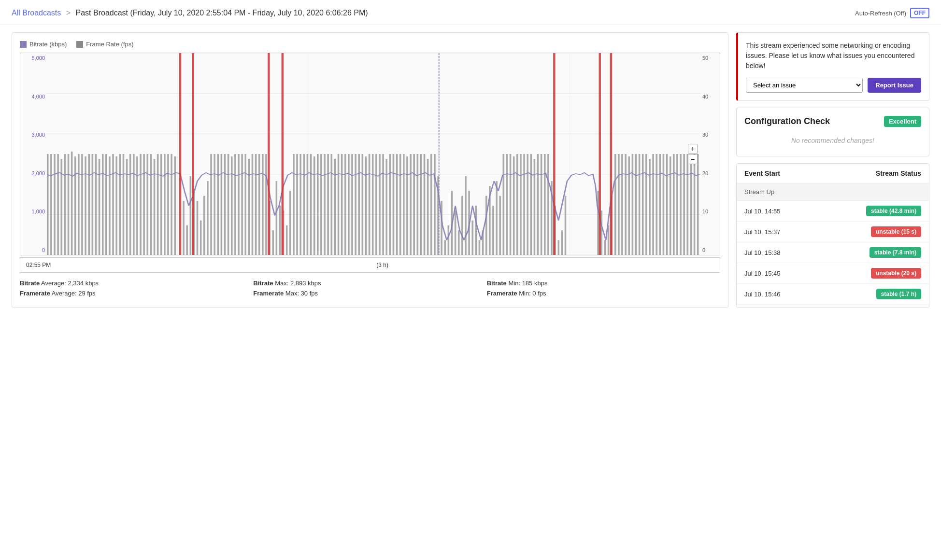 This screenshot has height=560, width=941. Describe the element at coordinates (833, 67) in the screenshot. I see `issue-card: This stream experienced some networking …` at that location.